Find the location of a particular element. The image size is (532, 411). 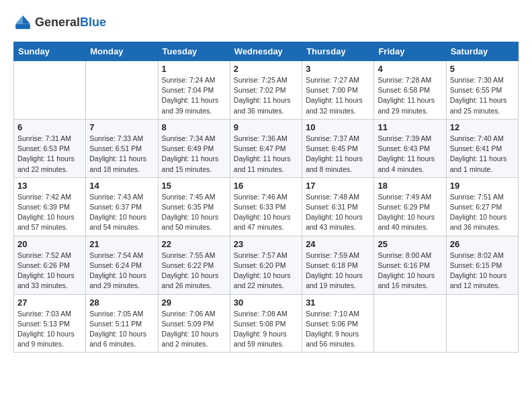

calendar-cell: 30Sunrise: 7:08 AMSunset: 5:08 PMDayligh… is located at coordinates (266, 324).